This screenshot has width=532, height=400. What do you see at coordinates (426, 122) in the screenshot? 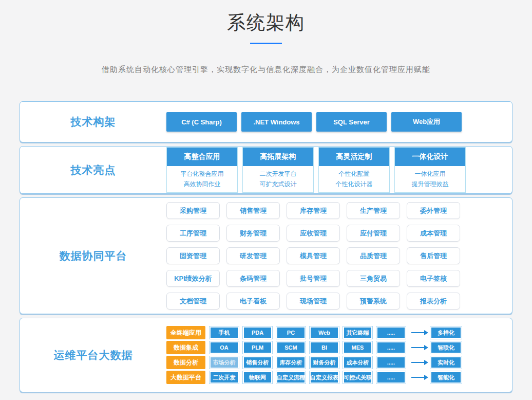
I see `tech-item-web: Web应用` at bounding box center [426, 122].